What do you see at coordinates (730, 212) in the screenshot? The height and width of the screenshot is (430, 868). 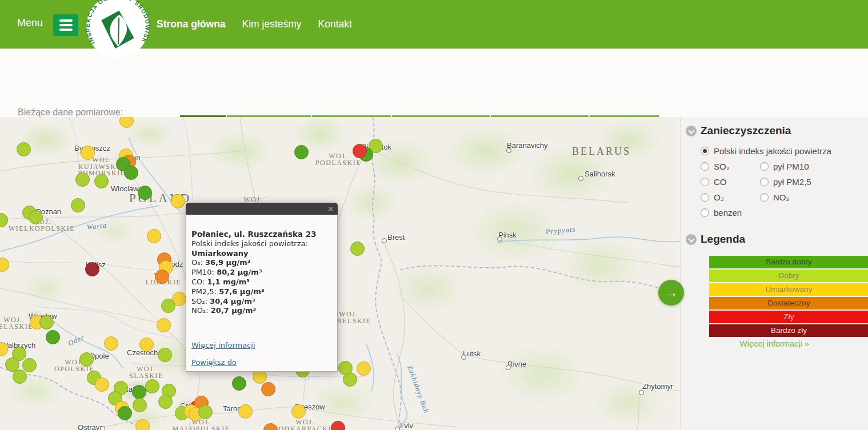 I see `pollutant-option-benzen: benzen` at bounding box center [730, 212].